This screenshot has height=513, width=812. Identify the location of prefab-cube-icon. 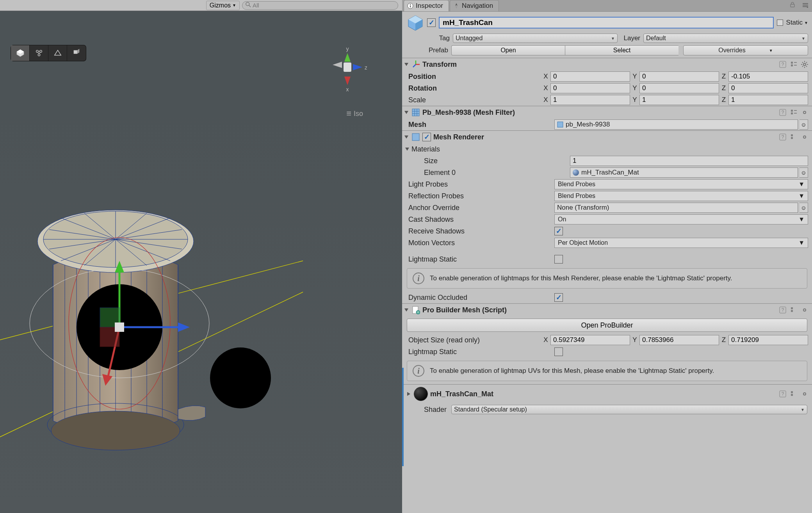
(415, 23).